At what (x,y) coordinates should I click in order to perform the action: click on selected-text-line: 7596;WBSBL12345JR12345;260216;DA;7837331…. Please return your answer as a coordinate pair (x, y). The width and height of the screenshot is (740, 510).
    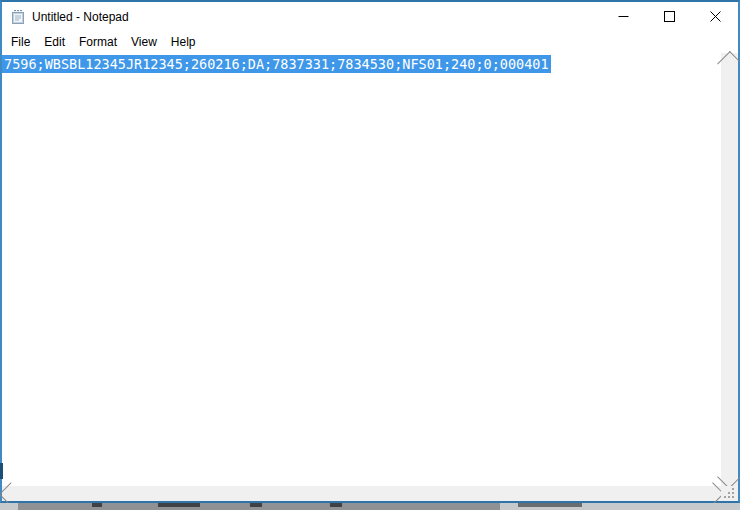
    Looking at the image, I should click on (276, 64).